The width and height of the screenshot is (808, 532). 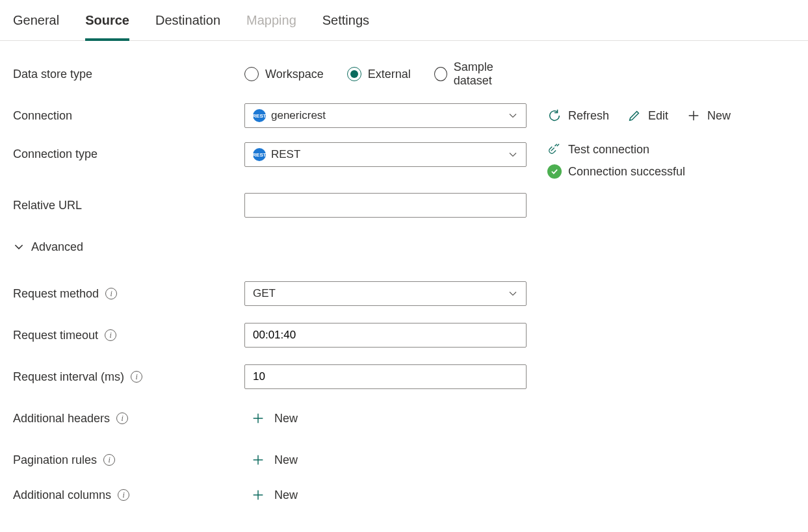 What do you see at coordinates (129, 205) in the screenshot?
I see `label-relative-url: Relative URL` at bounding box center [129, 205].